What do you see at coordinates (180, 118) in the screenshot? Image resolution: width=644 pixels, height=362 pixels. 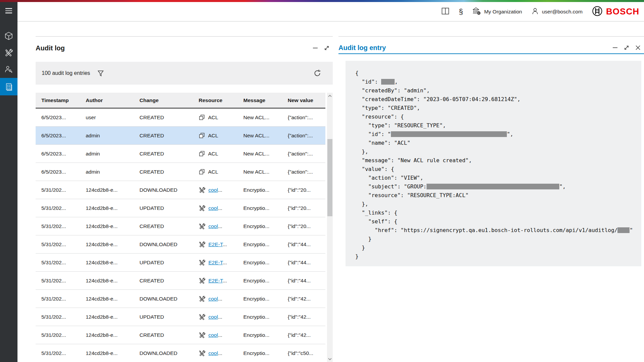 I see `table-row: 6/5/2023...userCREATEDACLNew ACL...{"act…` at bounding box center [180, 118].